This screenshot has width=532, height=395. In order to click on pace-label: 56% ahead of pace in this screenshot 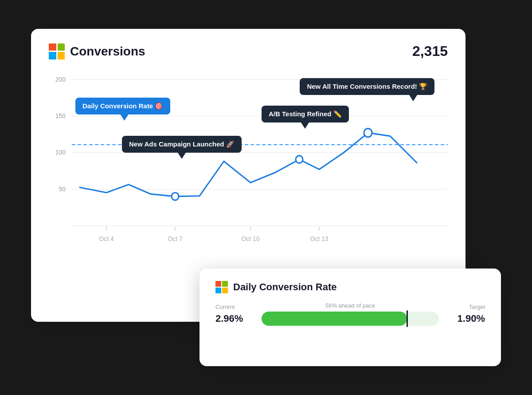, I will do `click(350, 305)`.